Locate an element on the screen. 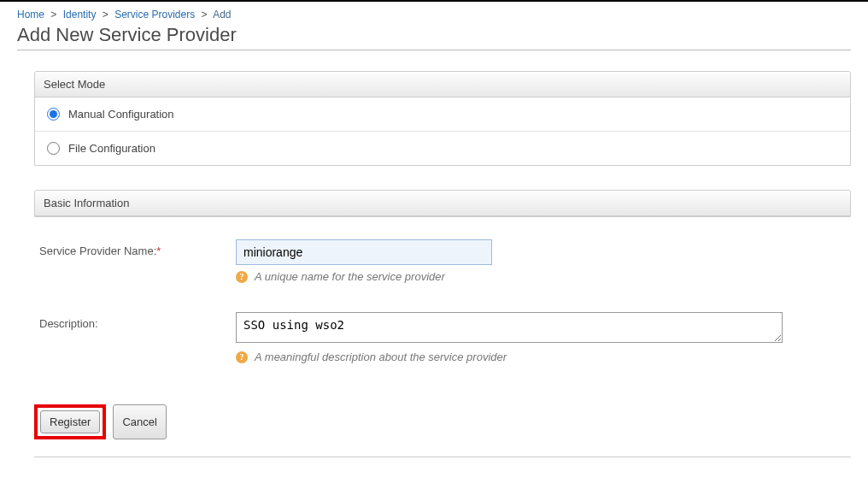 Image resolution: width=868 pixels, height=495 pixels. register-highlight: Register is located at coordinates (70, 422).